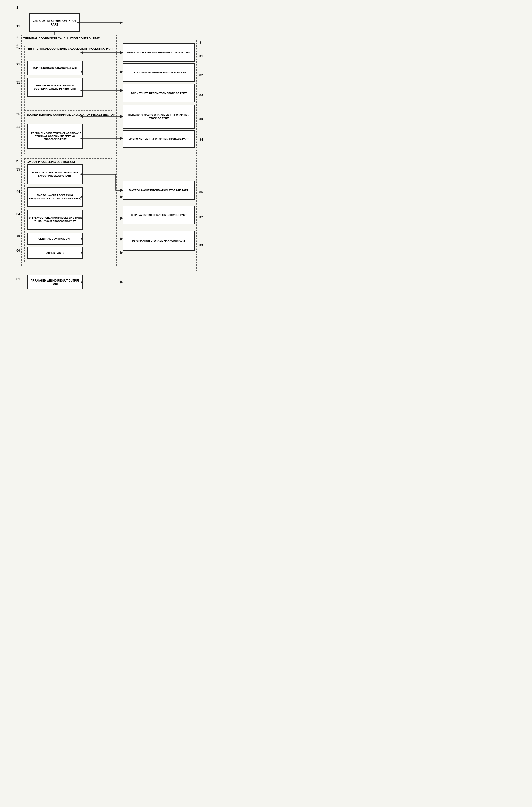 This screenshot has height=807, width=532. Describe the element at coordinates (18, 236) in the screenshot. I see `label-70: 70` at that location.